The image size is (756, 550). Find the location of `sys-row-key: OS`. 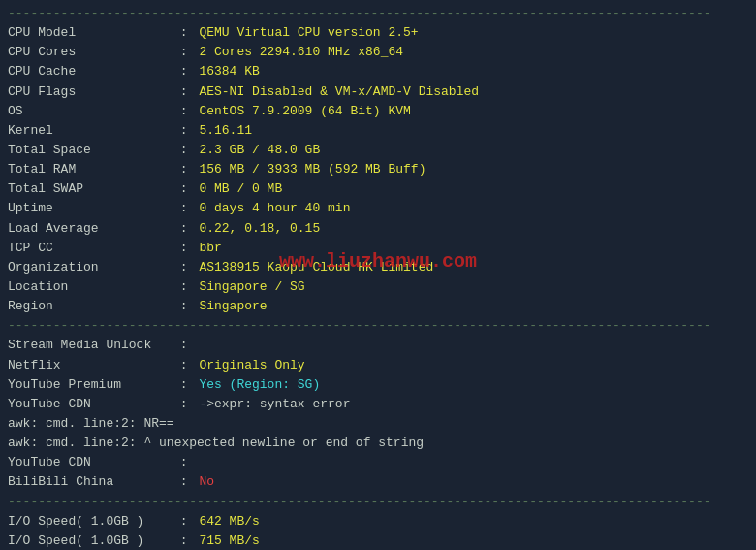

sys-row-key: OS is located at coordinates (90, 112).